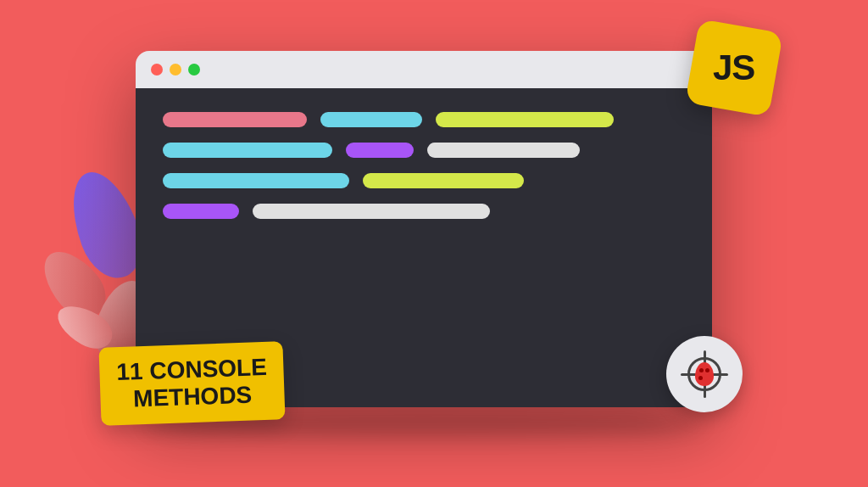 The width and height of the screenshot is (868, 487). What do you see at coordinates (704, 374) in the screenshot?
I see `debug-inner` at bounding box center [704, 374].